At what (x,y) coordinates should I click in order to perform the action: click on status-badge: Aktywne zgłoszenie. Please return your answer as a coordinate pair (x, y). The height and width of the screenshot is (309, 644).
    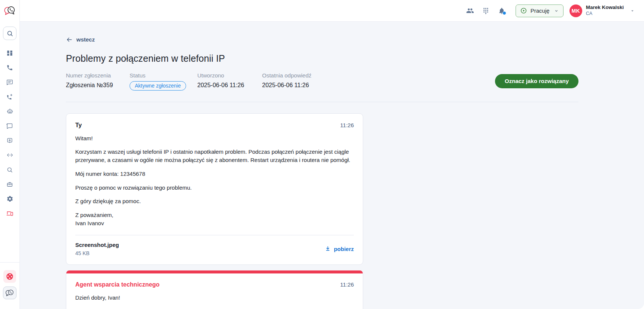
    Looking at the image, I should click on (158, 86).